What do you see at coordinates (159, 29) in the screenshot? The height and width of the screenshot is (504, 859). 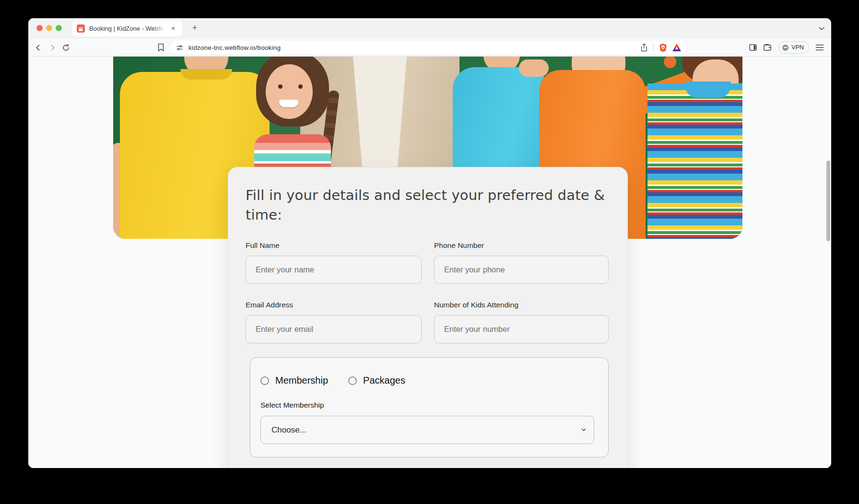 I see `tab-title-fade` at bounding box center [159, 29].